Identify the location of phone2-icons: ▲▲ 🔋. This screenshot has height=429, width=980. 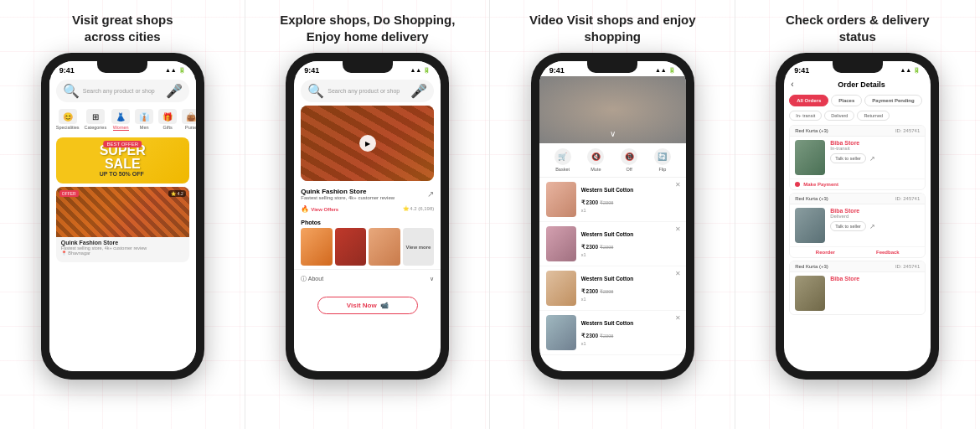
(420, 70).